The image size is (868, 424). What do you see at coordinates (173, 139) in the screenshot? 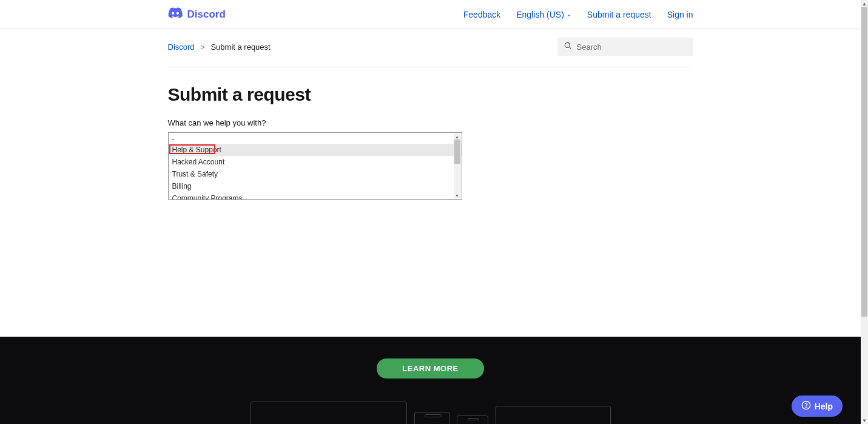
I see `dropdown-selected-value: -` at bounding box center [173, 139].